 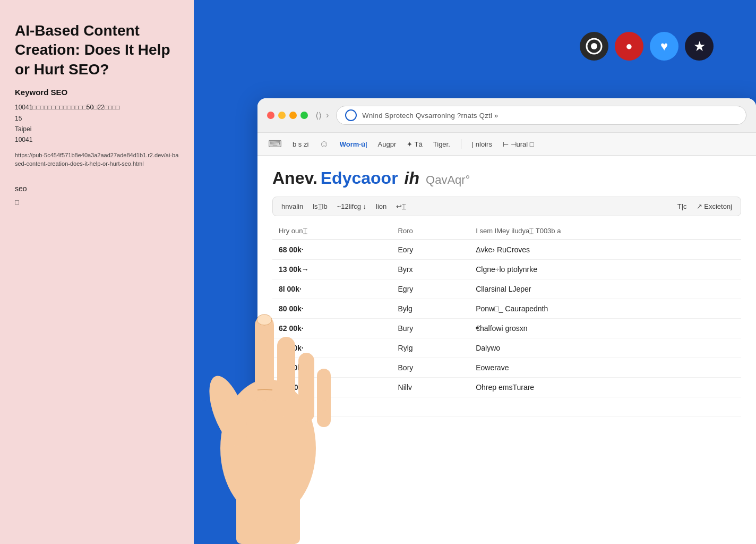 What do you see at coordinates (332, 388) in the screenshot?
I see `cell-volume: S0 00k·` at bounding box center [332, 388].